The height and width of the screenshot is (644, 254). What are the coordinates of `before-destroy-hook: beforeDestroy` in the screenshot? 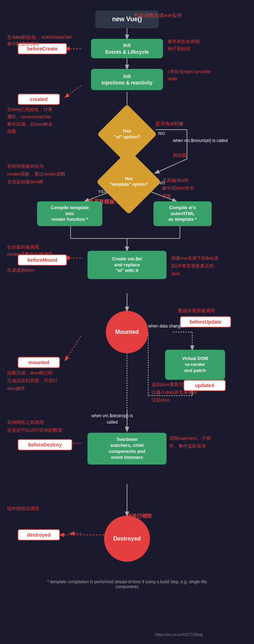 It's located at (45, 445).